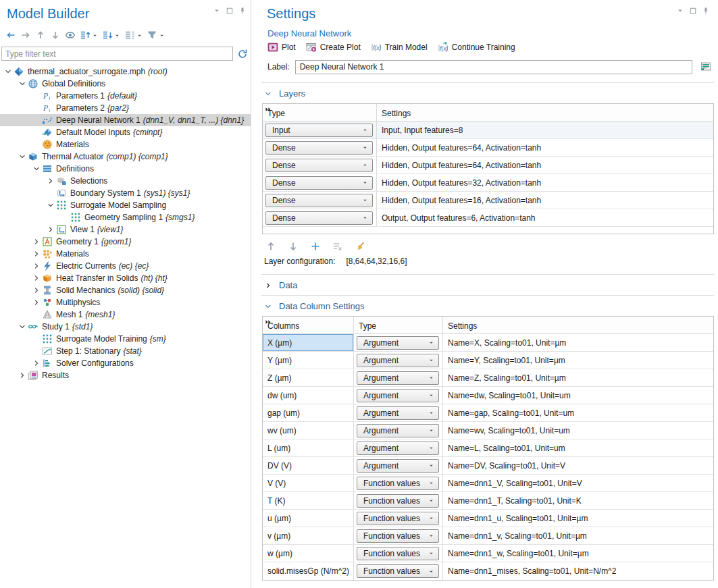 The image size is (718, 588). What do you see at coordinates (126, 290) in the screenshot?
I see `tree-item: Solid Mechanics(solid) {solid}` at bounding box center [126, 290].